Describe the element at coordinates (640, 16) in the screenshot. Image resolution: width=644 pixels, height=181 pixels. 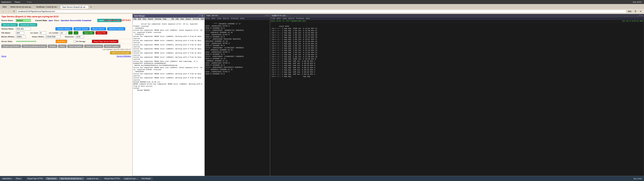
I see `npg-controls: _ □ ✕` at that location.